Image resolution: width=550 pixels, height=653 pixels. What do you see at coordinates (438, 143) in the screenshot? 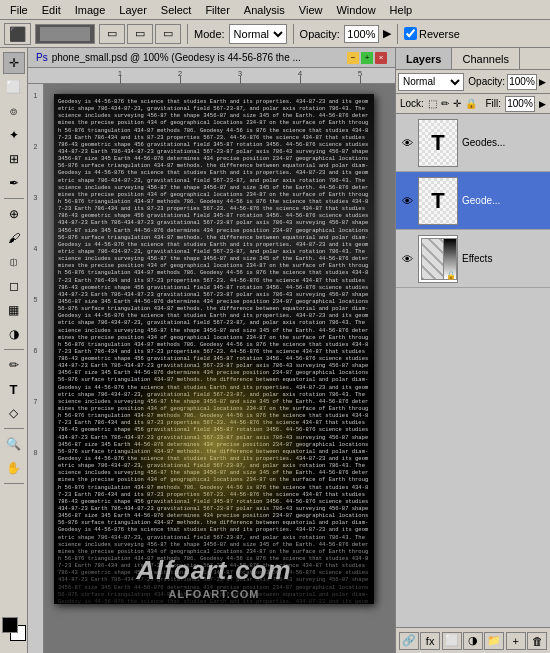
I see `layer-thumb-1: T` at bounding box center [438, 143].